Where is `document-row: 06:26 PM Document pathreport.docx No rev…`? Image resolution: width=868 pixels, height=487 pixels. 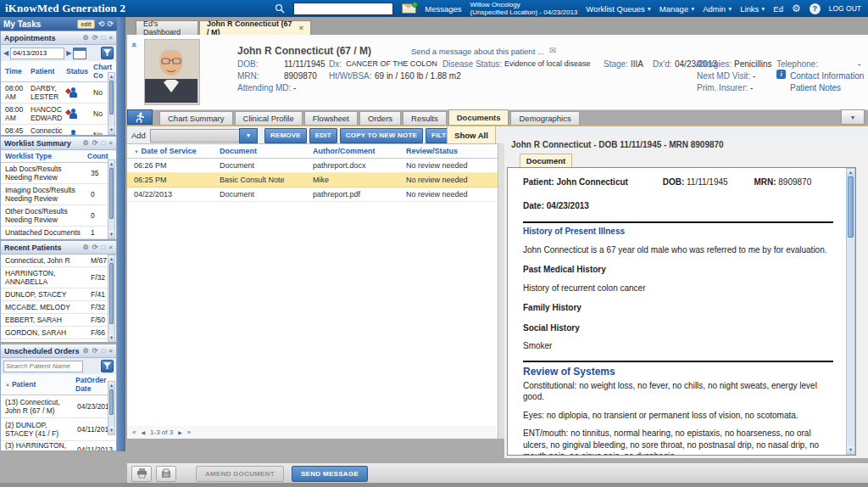
document-row: 06:26 PM Document pathreport.docx No rev… is located at coordinates (312, 166).